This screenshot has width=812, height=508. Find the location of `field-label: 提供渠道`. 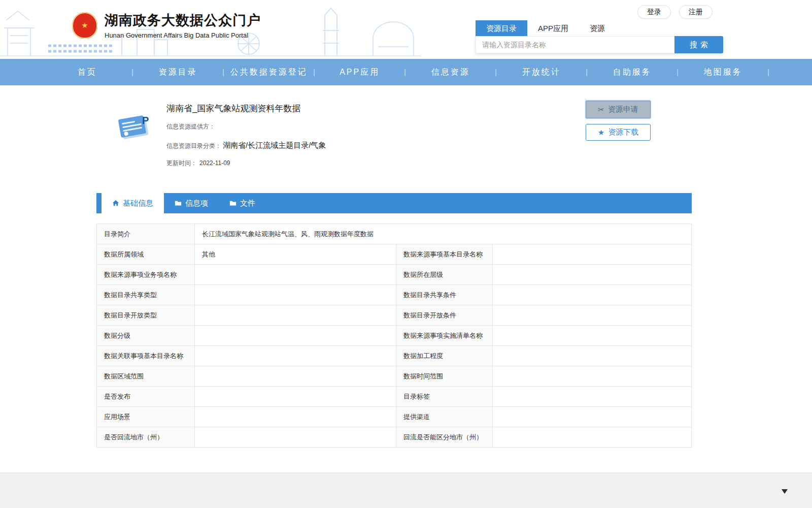

field-label: 提供渠道 is located at coordinates (445, 417).